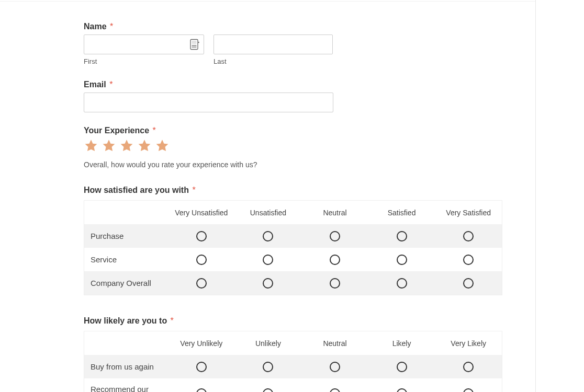 Image resolution: width=584 pixels, height=392 pixels. I want to click on likelihood-required-star: *, so click(172, 321).